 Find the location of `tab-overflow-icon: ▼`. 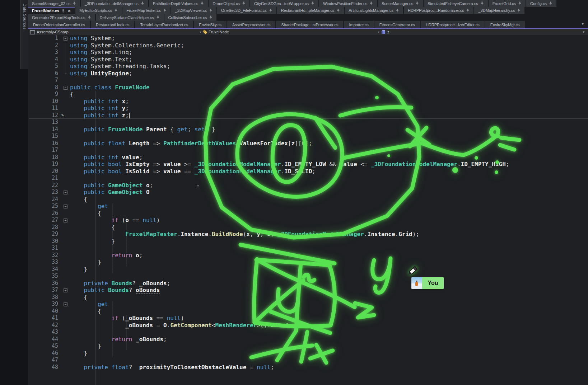

tab-overflow-icon: ▼ is located at coordinates (584, 24).